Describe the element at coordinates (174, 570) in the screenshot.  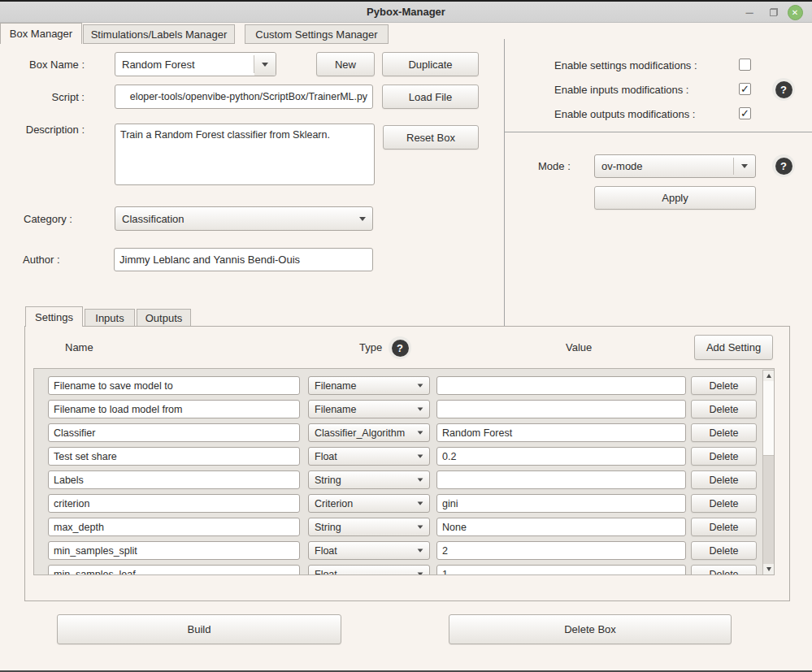
I see `setting-name-input: min_samples_leaf` at that location.